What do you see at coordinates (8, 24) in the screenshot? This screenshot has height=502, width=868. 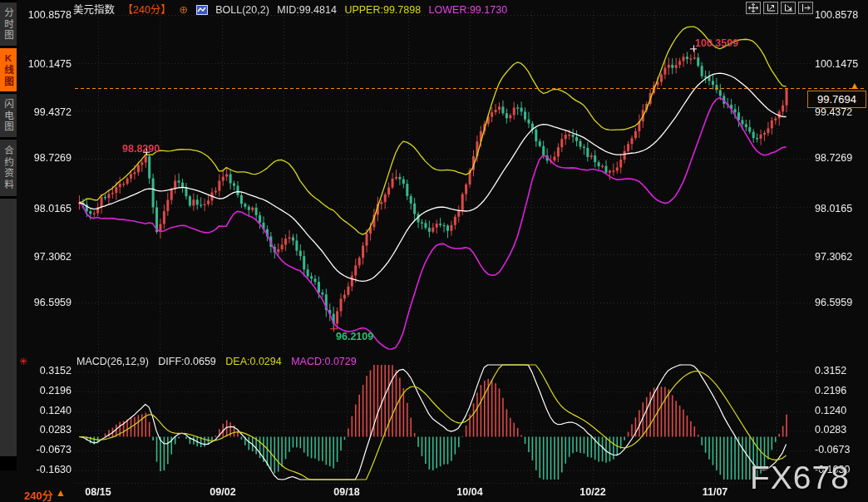 I see `sidebar-tab-timeline: 分时图` at bounding box center [8, 24].